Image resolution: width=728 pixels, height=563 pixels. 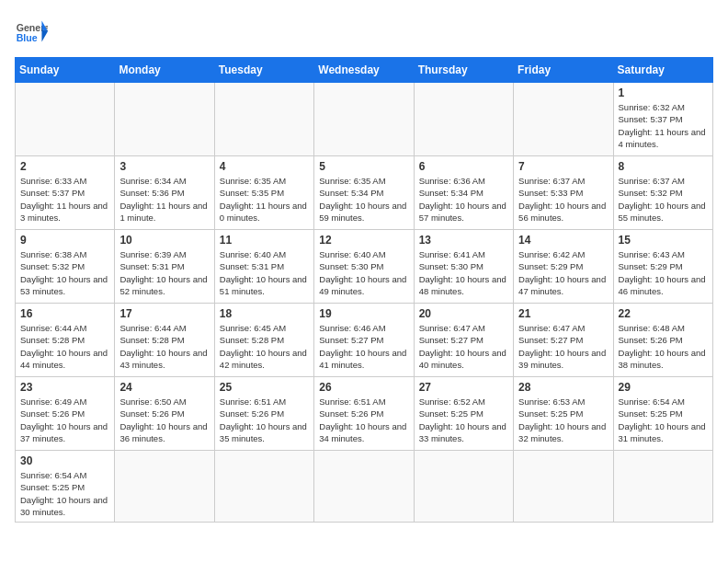 What do you see at coordinates (364, 414) in the screenshot?
I see `calendar-week-row: 23Sunrise: 6:49 AM Sunset: 5:26 PM Dayli…` at bounding box center [364, 414].